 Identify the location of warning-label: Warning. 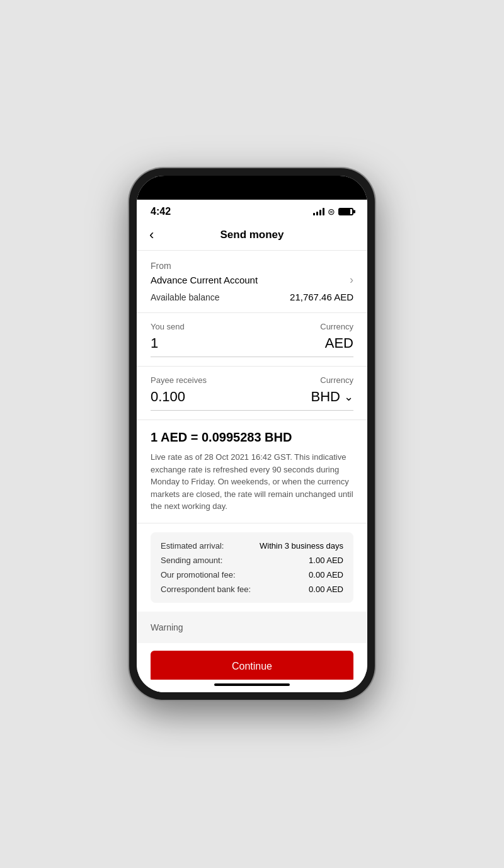
(167, 627).